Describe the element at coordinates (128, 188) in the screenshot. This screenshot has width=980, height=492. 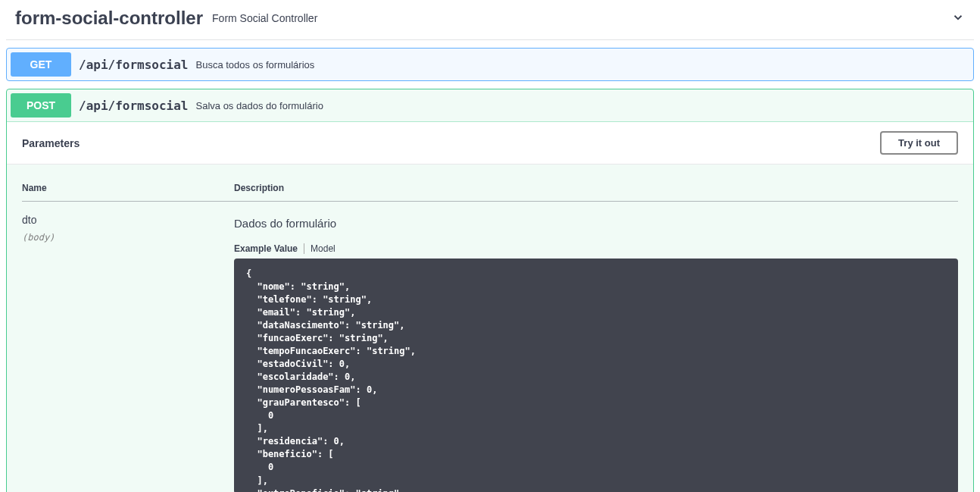
I see `column-header-name: Name` at that location.